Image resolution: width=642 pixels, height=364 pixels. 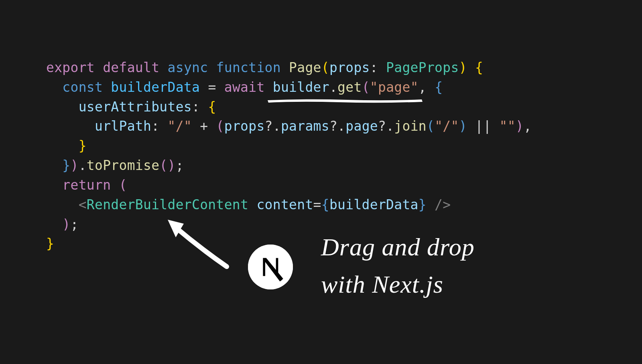 What do you see at coordinates (423, 67) in the screenshot?
I see `type-pageprops: PageProps` at bounding box center [423, 67].